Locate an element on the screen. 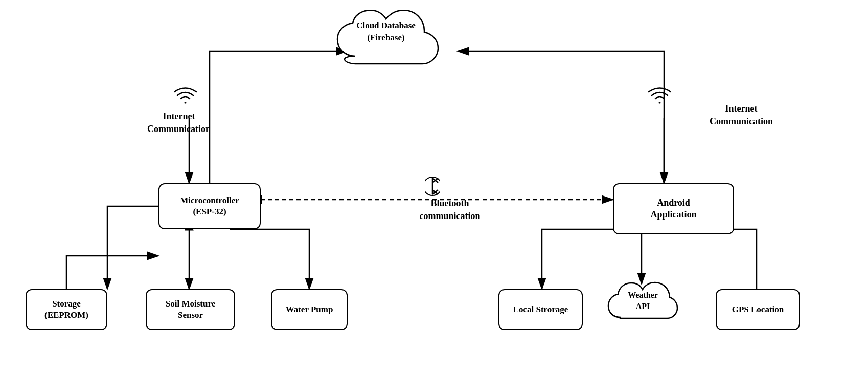 This screenshot has height=371, width=868. local-storage-node: Local Strorage is located at coordinates (541, 310).